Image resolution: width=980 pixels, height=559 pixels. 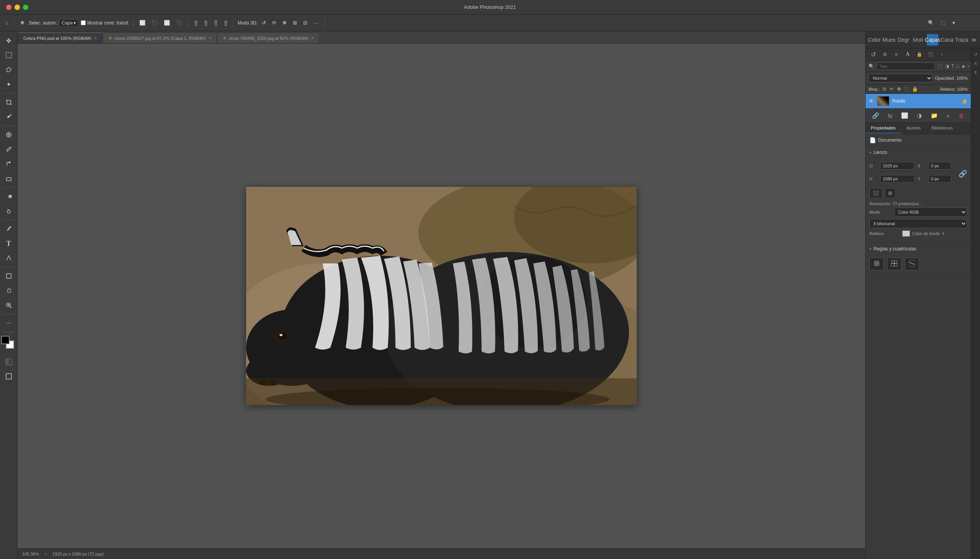 What do you see at coordinates (961, 116) in the screenshot?
I see `delete-layer-btn: 🗑` at bounding box center [961, 116].